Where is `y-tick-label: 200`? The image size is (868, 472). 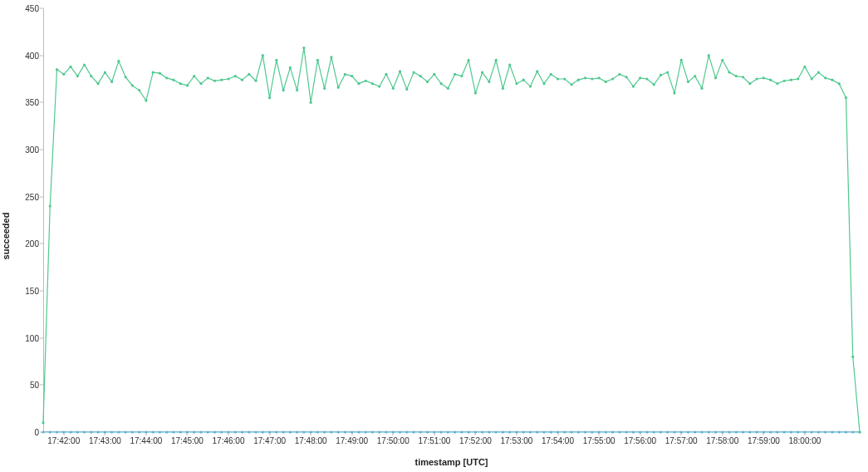 y-tick-label: 200 is located at coordinates (22, 244).